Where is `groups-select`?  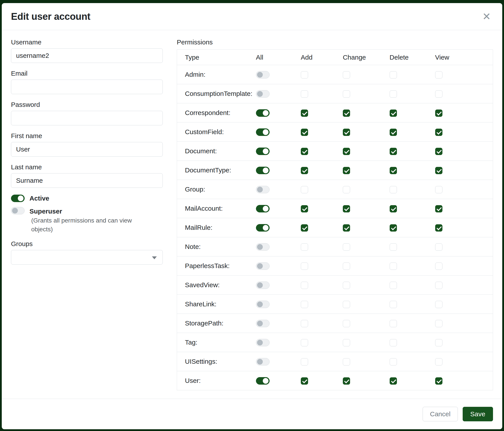
groups-select is located at coordinates (87, 257).